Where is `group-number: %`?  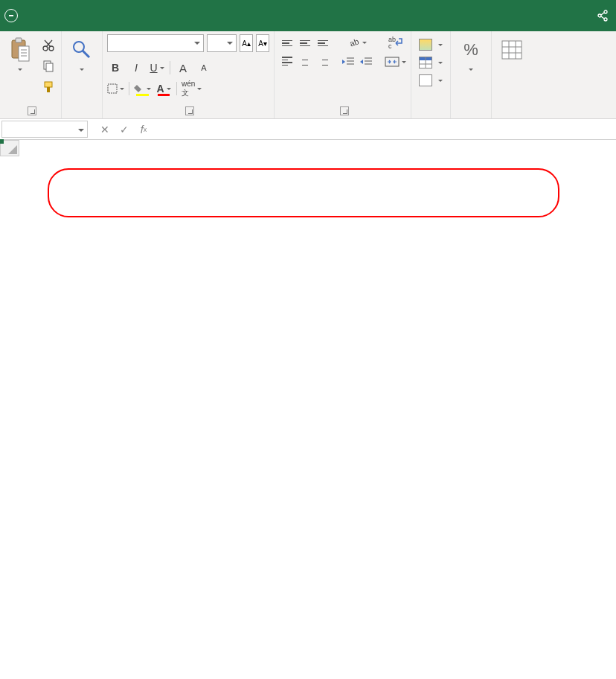
group-number: % is located at coordinates (472, 74).